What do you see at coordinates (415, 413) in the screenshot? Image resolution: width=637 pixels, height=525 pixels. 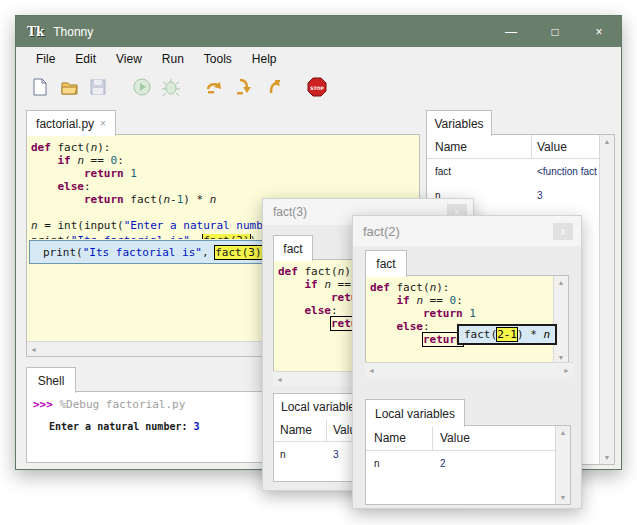 I see `fact2-locals-tab: Local variables` at bounding box center [415, 413].